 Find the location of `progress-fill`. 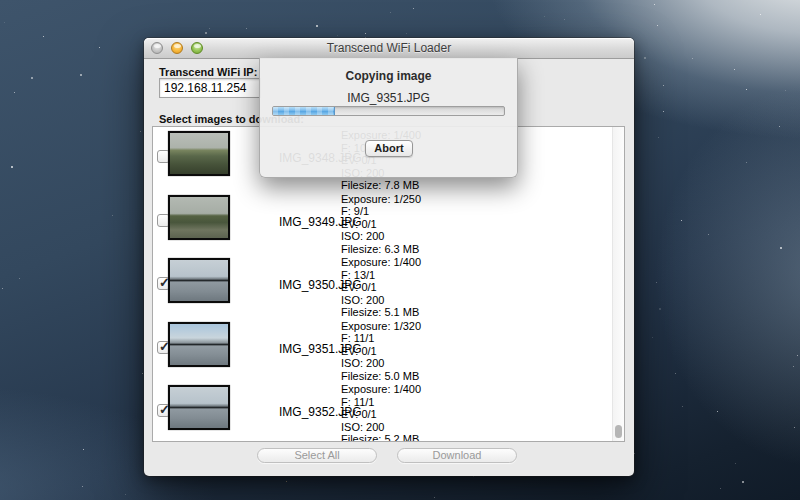

progress-fill is located at coordinates (304, 111).